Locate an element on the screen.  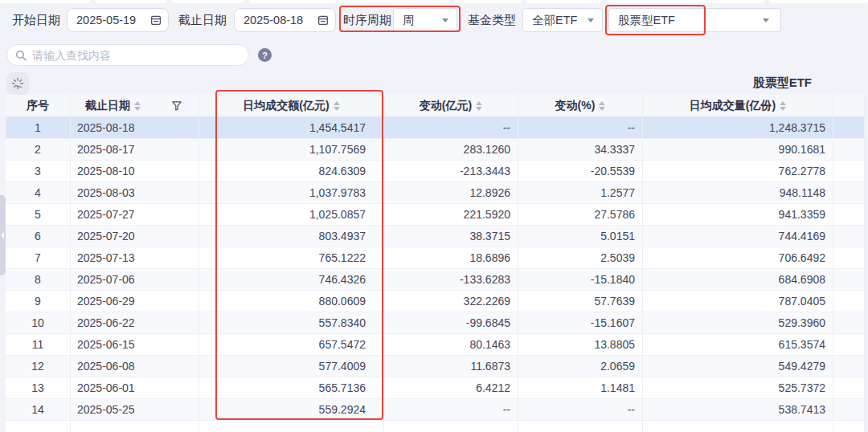
column-header-change-value: 变动(亿元) is located at coordinates (452, 106).